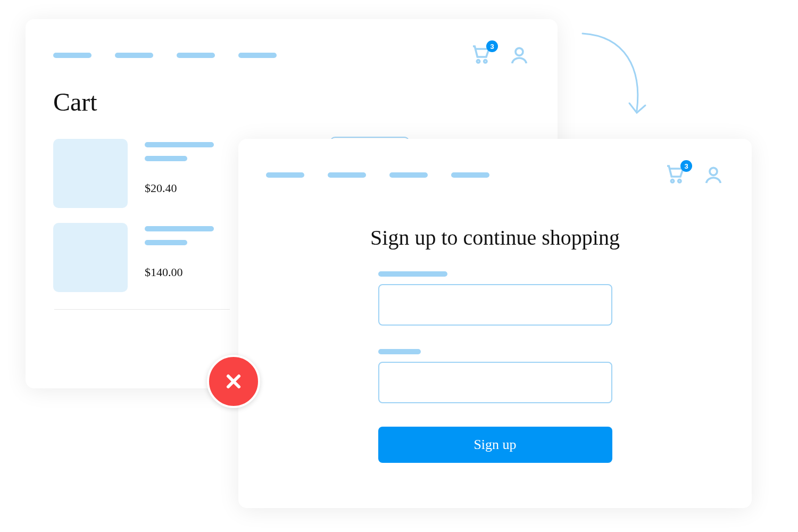 The image size is (798, 532). I want to click on unit-price: $20.40, so click(179, 188).